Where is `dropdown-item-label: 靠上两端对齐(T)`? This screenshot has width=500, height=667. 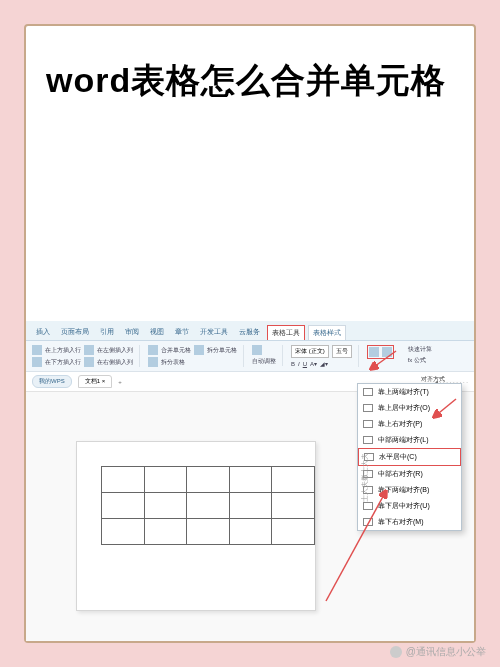 dropdown-item-label: 靠上两端对齐(T) is located at coordinates (404, 392).